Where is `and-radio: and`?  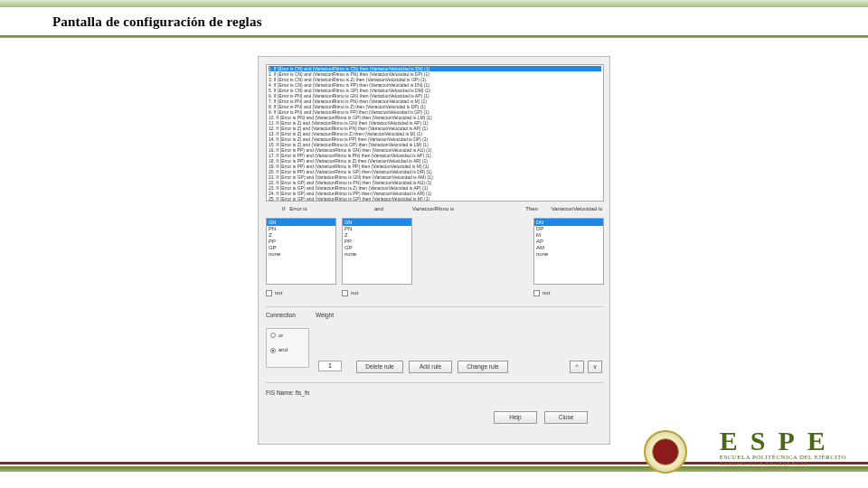 and-radio: and is located at coordinates (288, 350).